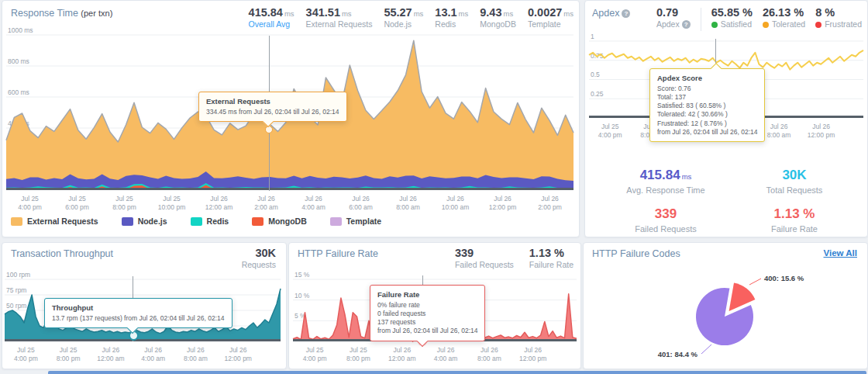 This screenshot has width=868, height=374. What do you see at coordinates (818, 25) in the screenshot?
I see `frustrated-dot-icon` at bounding box center [818, 25].